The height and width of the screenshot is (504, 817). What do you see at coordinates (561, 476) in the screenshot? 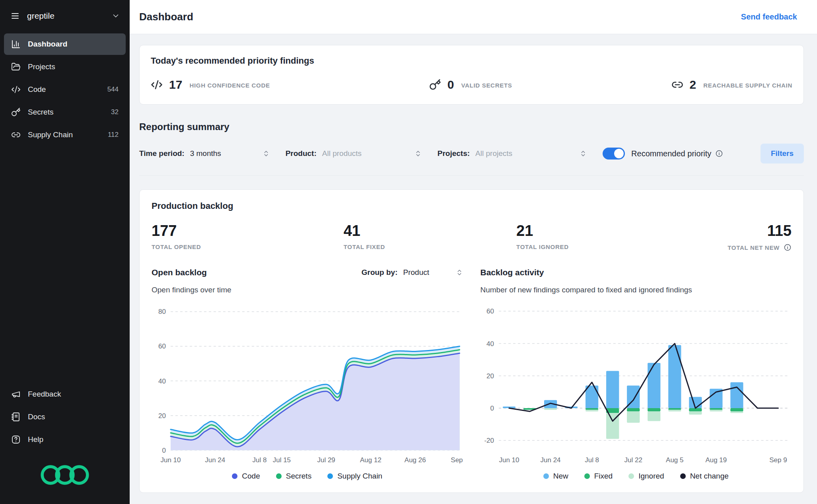
I see `legend-label: New` at bounding box center [561, 476].